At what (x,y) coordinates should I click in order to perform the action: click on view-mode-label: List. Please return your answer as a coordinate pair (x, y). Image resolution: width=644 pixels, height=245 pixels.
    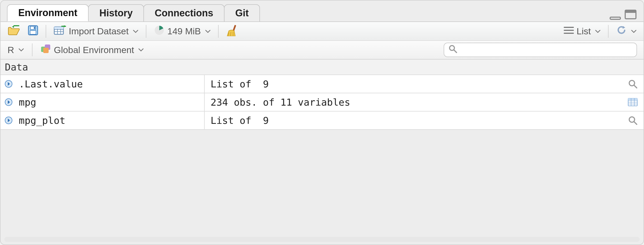
    Looking at the image, I should click on (584, 31).